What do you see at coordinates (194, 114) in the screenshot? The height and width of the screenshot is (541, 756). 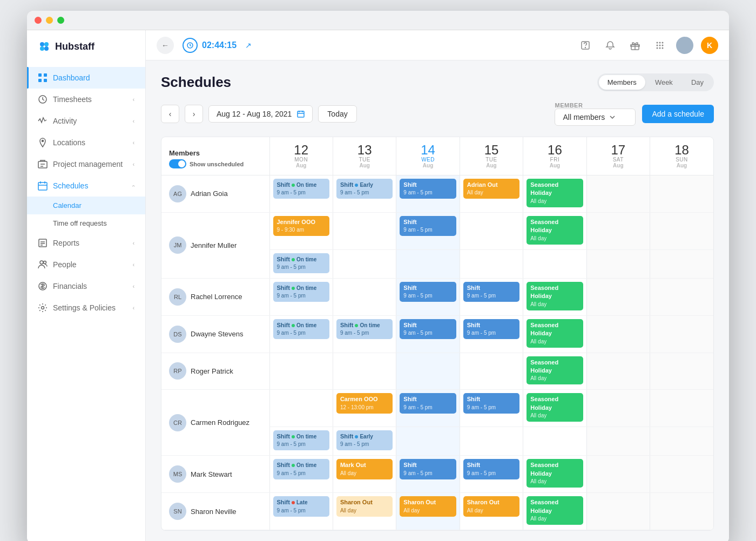 I see `next-week-button: ›` at bounding box center [194, 114].